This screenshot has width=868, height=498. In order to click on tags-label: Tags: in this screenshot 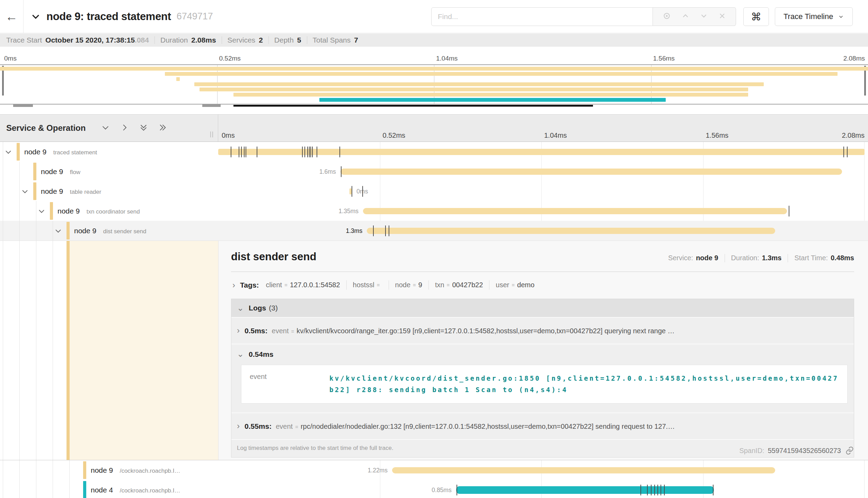, I will do `click(249, 285)`.